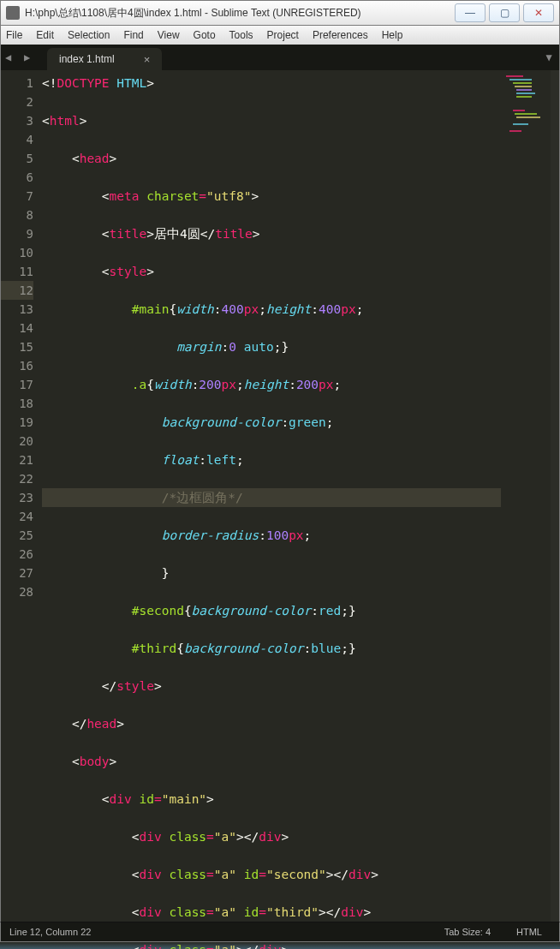 This screenshot has height=949, width=560. Describe the element at coordinates (280, 35) in the screenshot. I see `menu-bar: File Edit Selection Find View Goto Tools…` at that location.